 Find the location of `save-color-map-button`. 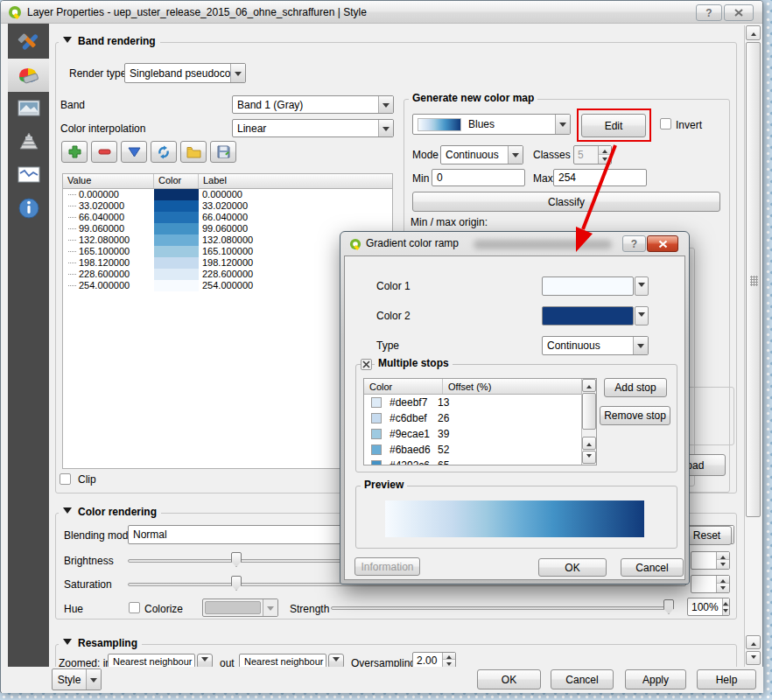

save-color-map-button is located at coordinates (223, 152).